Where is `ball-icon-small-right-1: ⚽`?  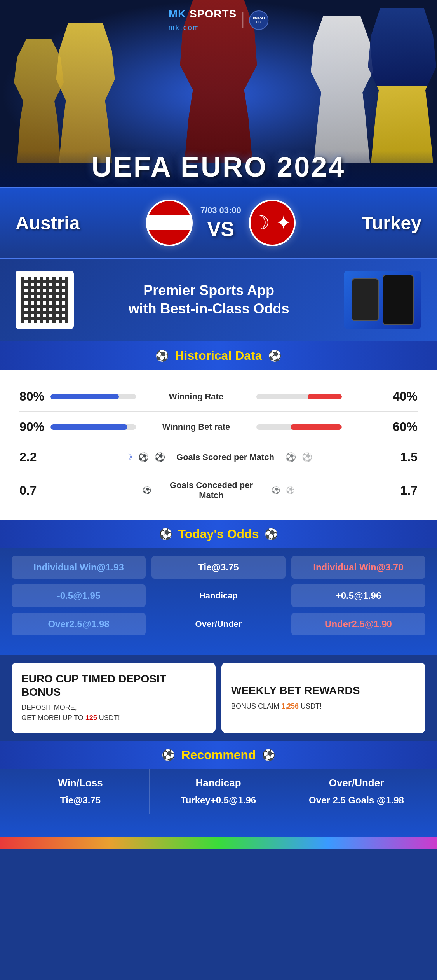
ball-icon-small-right-1: ⚽ is located at coordinates (276, 490).